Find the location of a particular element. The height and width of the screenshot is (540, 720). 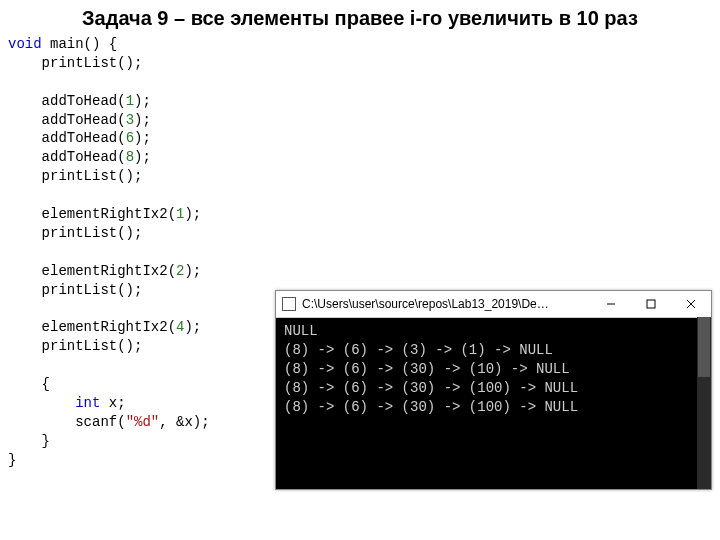

str: "%d" is located at coordinates (143, 422).